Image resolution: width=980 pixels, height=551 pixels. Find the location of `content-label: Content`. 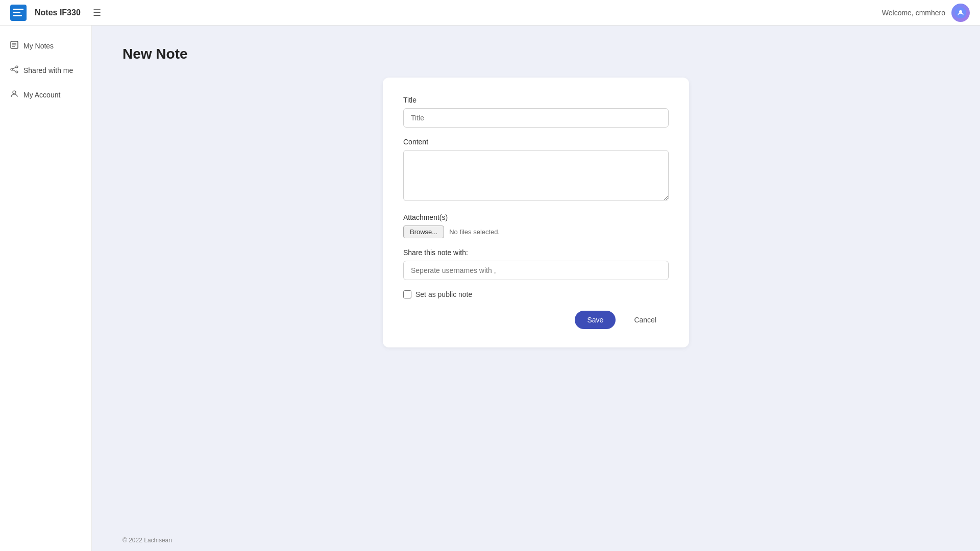

content-label: Content is located at coordinates (536, 142).